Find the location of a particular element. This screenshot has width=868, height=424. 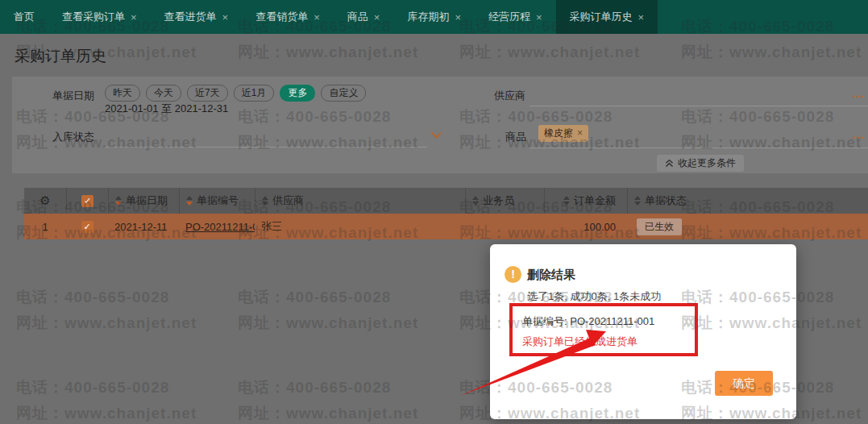

warehouse-status-label: 入库状态 is located at coordinates (73, 137).